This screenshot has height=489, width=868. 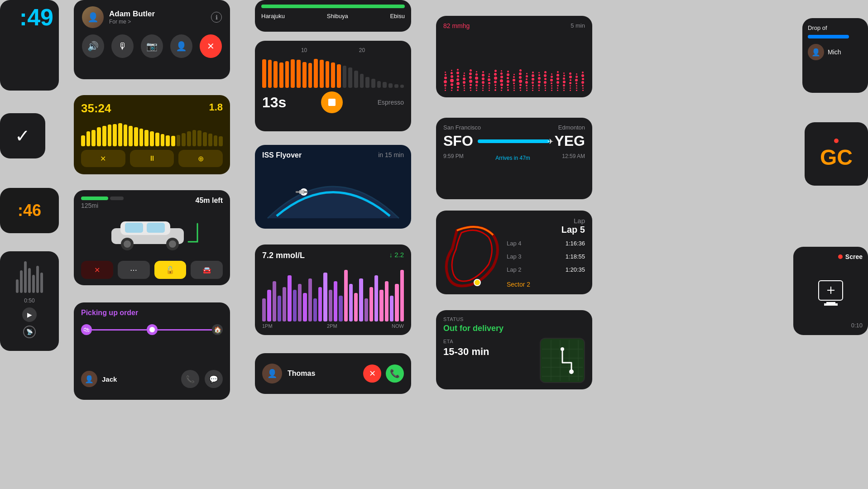 What do you see at coordinates (333, 6) in the screenshot?
I see `train-progress-bar` at bounding box center [333, 6].